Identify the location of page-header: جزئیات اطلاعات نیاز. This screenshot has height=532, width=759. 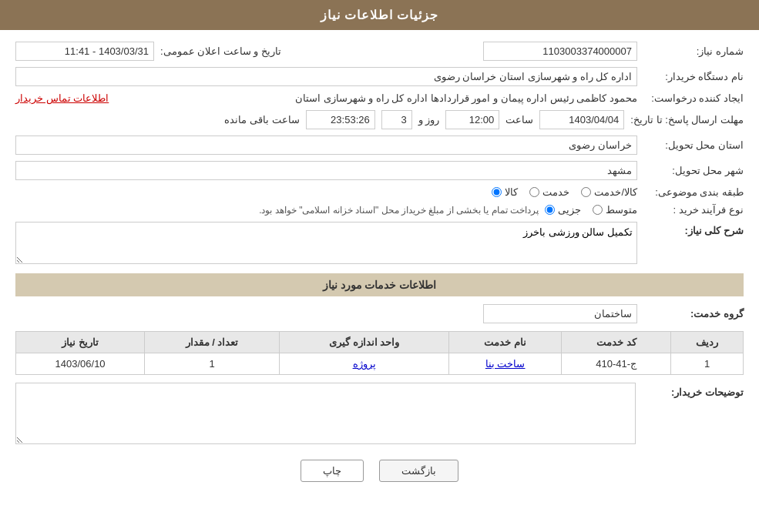
(379, 15).